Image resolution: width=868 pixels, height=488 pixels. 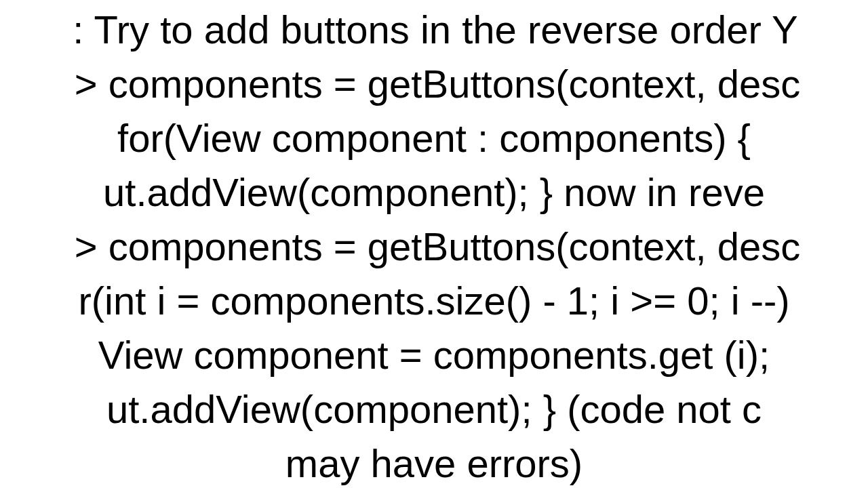 What do you see at coordinates (434, 192) in the screenshot?
I see `code-line-4: ut.addView(component); } now in reve` at bounding box center [434, 192].